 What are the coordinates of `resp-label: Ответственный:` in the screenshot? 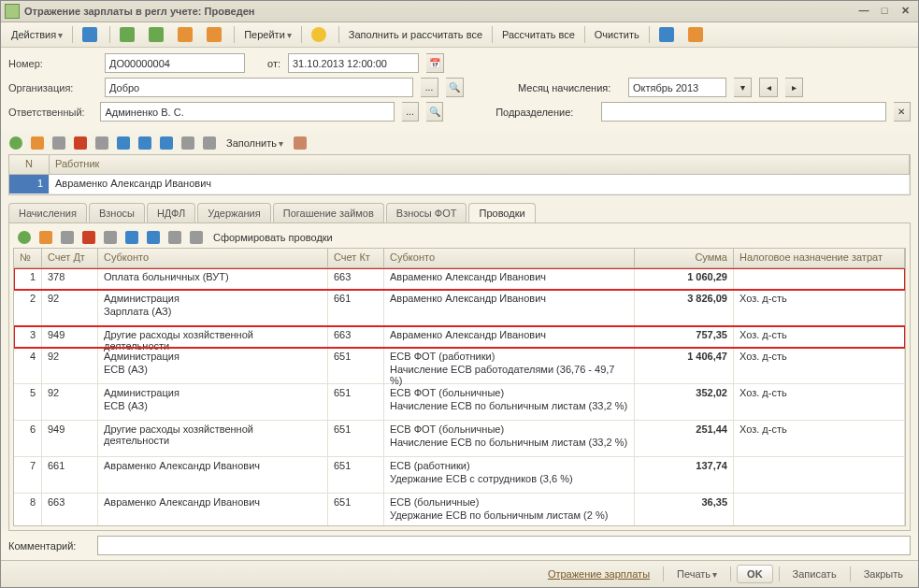 It's located at (50, 112).